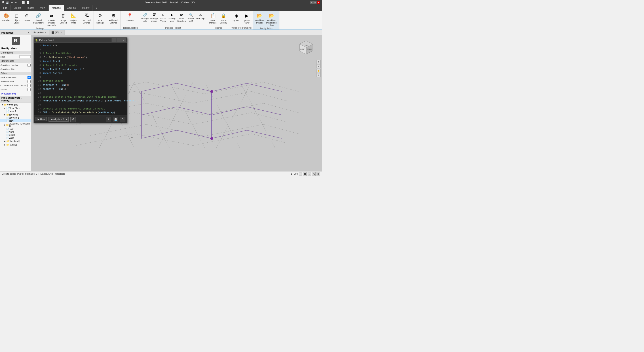  What do you see at coordinates (266, 20) in the screenshot?
I see `ribbon-group-family-editor: 📂 Load intoProject 📂 Load intoProject an…` at bounding box center [266, 20].